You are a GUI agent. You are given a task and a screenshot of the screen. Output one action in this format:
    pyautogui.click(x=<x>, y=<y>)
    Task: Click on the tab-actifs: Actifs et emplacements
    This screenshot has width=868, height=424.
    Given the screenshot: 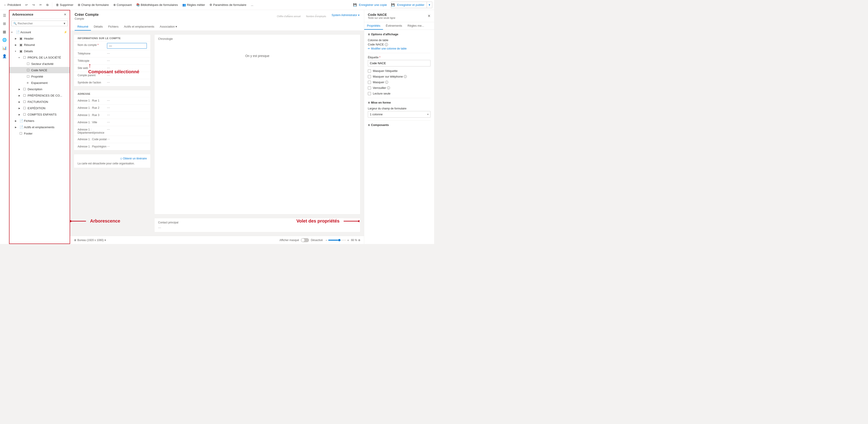 What is the action you would take?
    pyautogui.click(x=139, y=27)
    